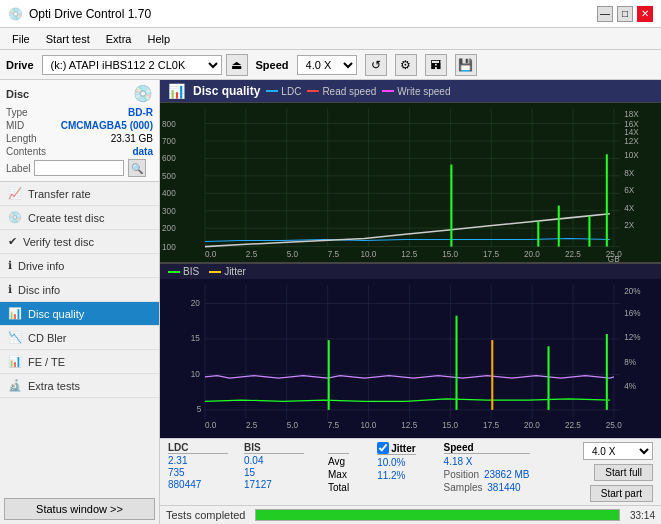 This screenshot has height=524, width=661. I want to click on speed-value: 4.18 X, so click(487, 462).